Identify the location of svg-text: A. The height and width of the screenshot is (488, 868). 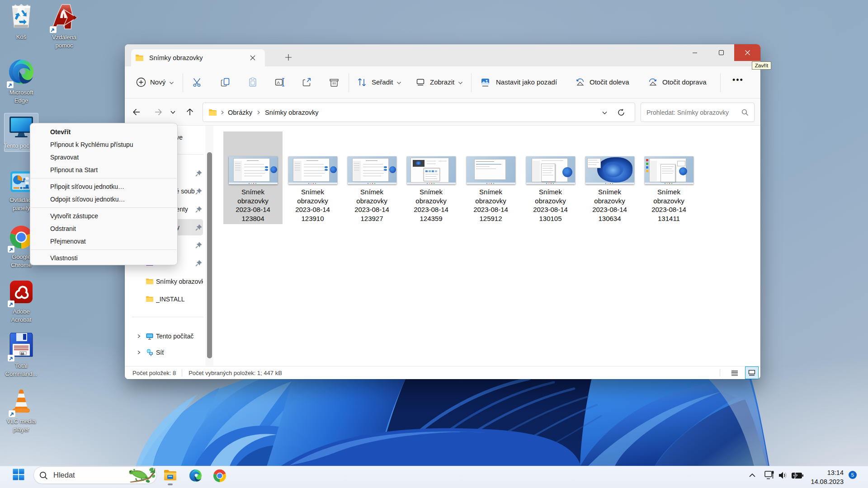
(278, 82).